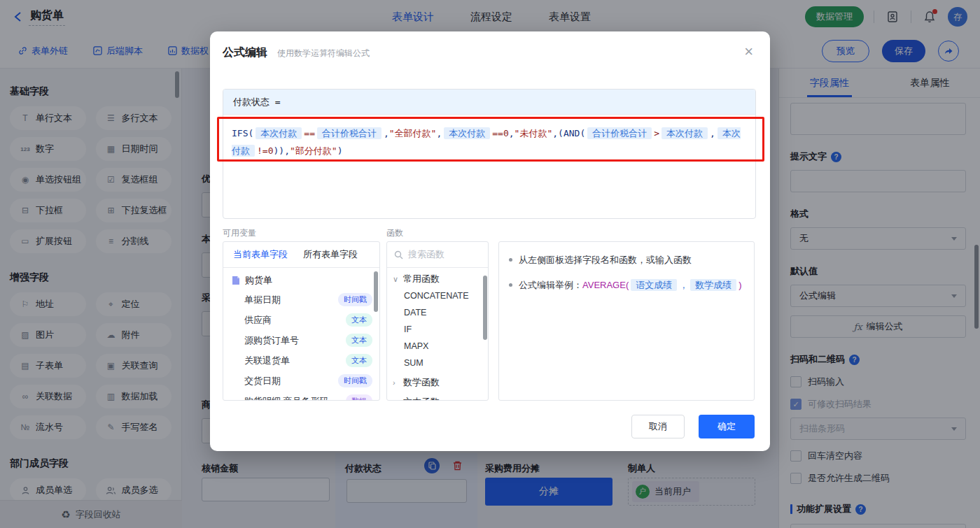 Image resolution: width=980 pixels, height=528 pixels. I want to click on function-item-DATE: DATE, so click(438, 313).